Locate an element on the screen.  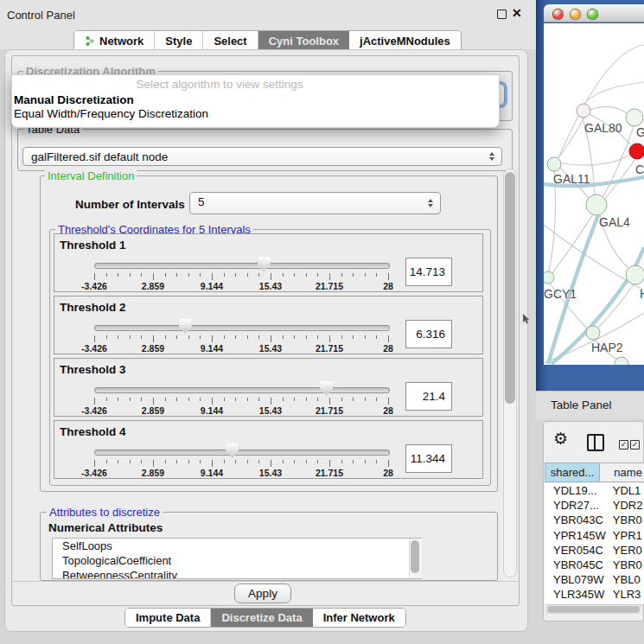
tab-impute-data: Impute Data is located at coordinates (168, 617).